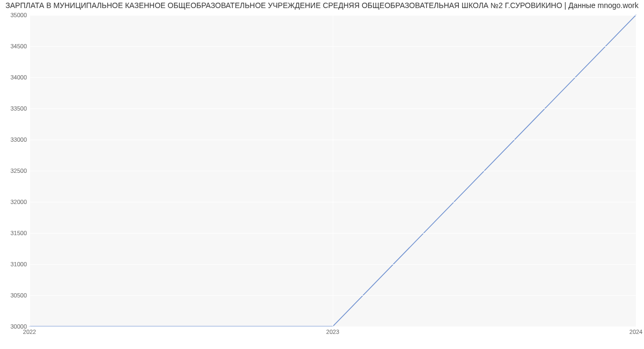  What do you see at coordinates (15, 140) in the screenshot?
I see `y-axis-tick-label: 33000` at bounding box center [15, 140].